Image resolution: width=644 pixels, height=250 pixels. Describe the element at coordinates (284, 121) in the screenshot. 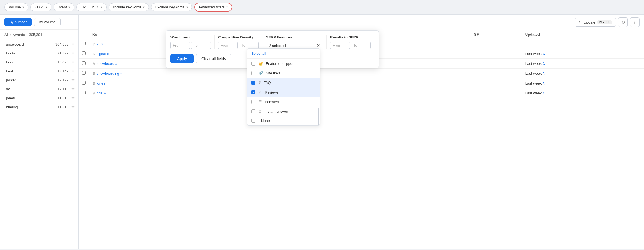

I see `serp-item-none: None` at that location.